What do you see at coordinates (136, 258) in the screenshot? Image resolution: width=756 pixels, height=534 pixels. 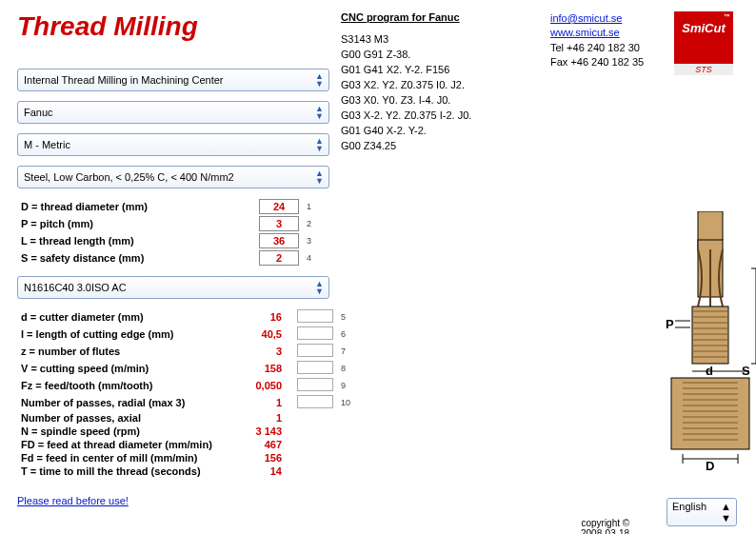 I see `param-label-S: S = safety distance (mm)` at bounding box center [136, 258].